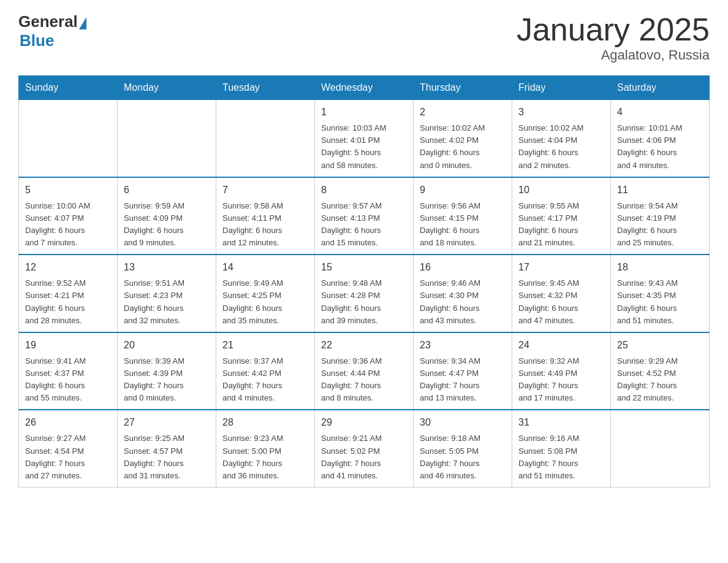  What do you see at coordinates (561, 147) in the screenshot?
I see `day-info: Sunrise: 10:02 AM Sunset: 4:04 PM Daylig…` at bounding box center [561, 147].